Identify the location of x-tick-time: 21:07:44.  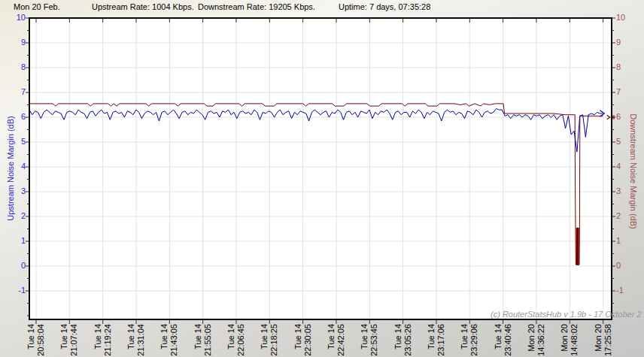
(74, 340).